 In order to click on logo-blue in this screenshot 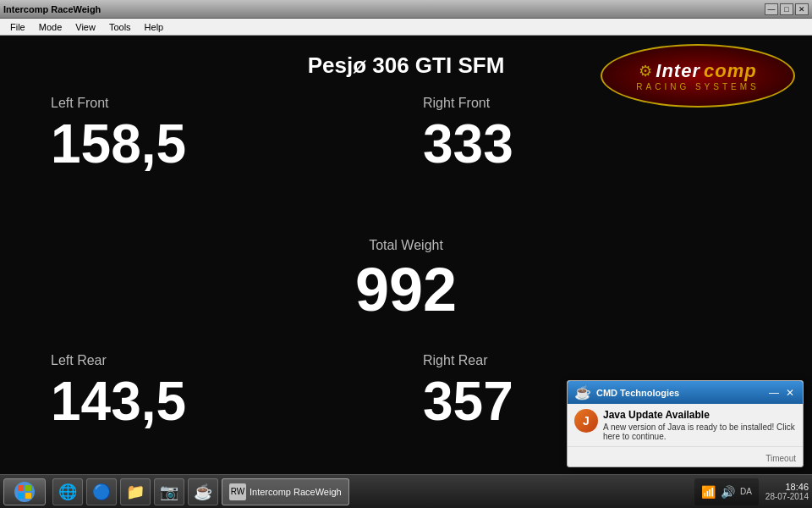, I will do `click(20, 496)`.